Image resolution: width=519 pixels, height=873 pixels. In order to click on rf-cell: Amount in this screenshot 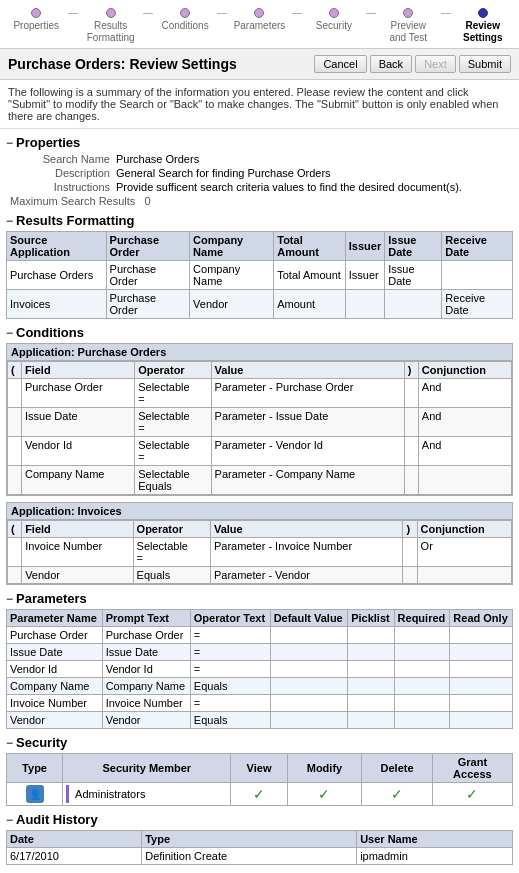, I will do `click(310, 304)`.